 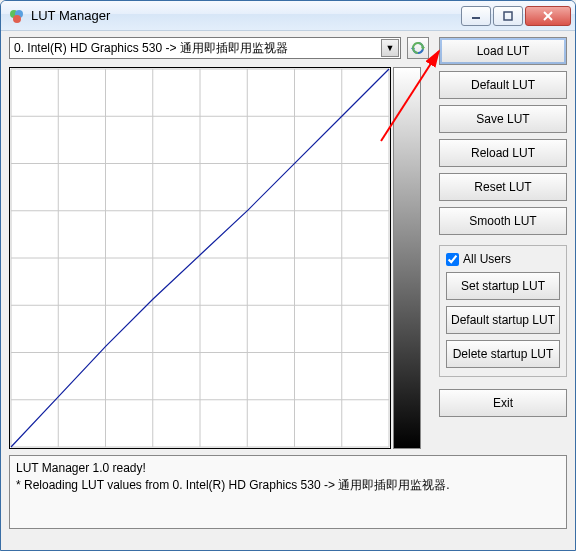 I want to click on exit-button: Exit, so click(x=503, y=403).